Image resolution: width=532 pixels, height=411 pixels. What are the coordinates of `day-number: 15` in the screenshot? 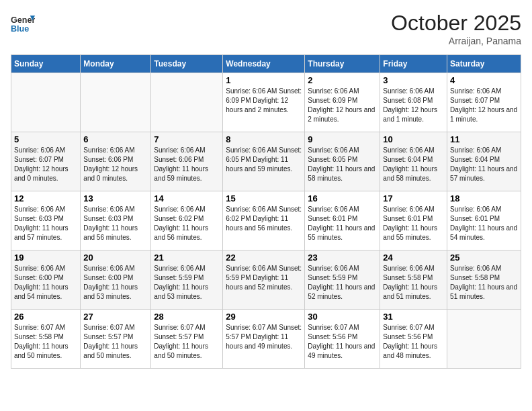 It's located at (263, 199).